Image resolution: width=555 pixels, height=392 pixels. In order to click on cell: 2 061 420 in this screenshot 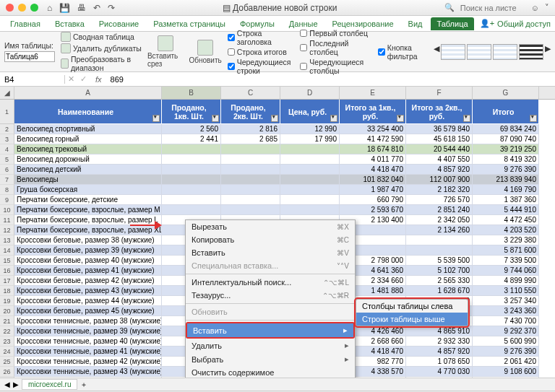, I will do `click(506, 362)`.